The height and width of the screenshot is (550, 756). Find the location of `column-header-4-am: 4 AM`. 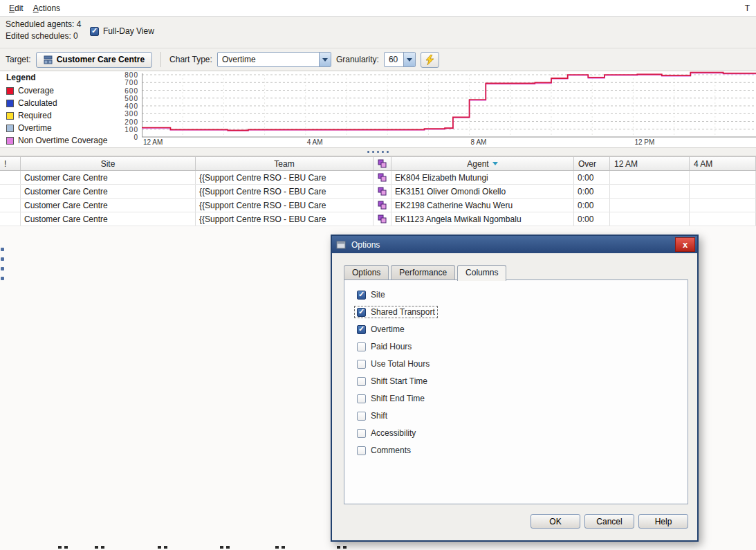

column-header-4-am: 4 AM is located at coordinates (723, 163).